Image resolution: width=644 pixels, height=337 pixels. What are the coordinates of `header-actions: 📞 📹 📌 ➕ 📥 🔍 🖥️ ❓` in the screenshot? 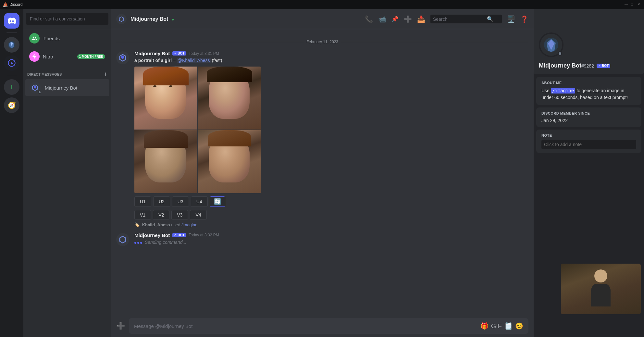 It's located at (447, 19).